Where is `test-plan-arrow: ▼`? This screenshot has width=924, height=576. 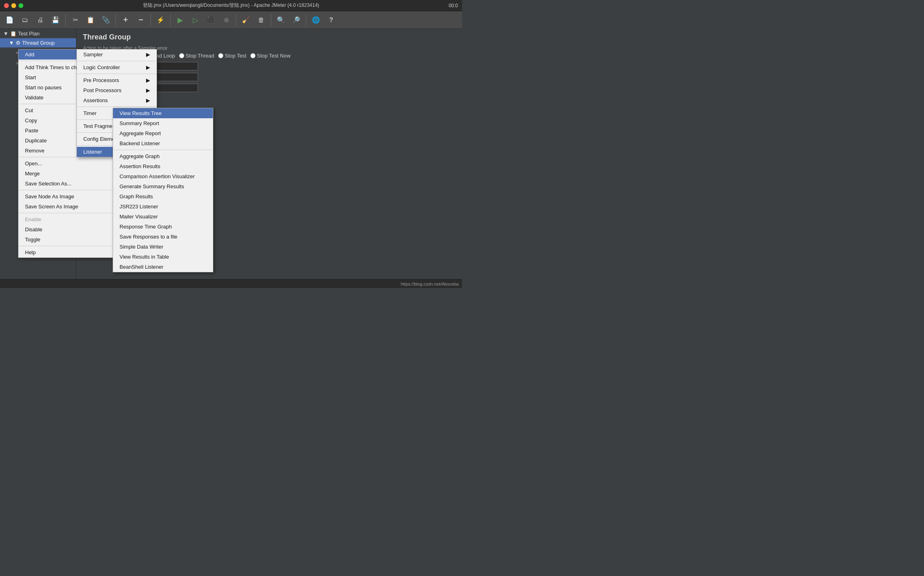 test-plan-arrow: ▼ is located at coordinates (6, 34).